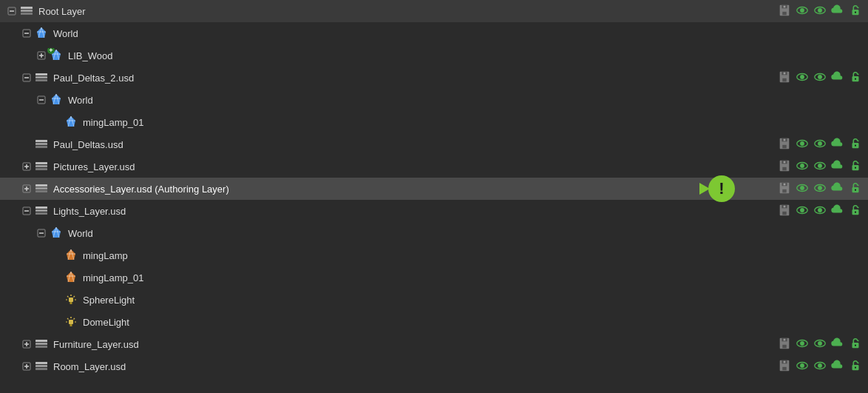 This screenshot has height=393, width=868. Describe the element at coordinates (434, 56) in the screenshot. I see `tree-row-lib-wood: +LIB_Wood` at that location.